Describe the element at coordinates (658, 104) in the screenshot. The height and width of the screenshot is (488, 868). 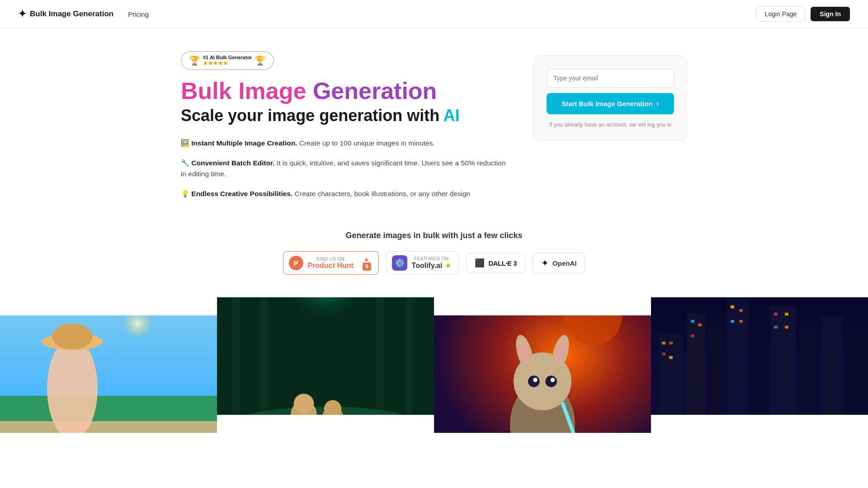
I see `chevron-right-icon: ›` at that location.